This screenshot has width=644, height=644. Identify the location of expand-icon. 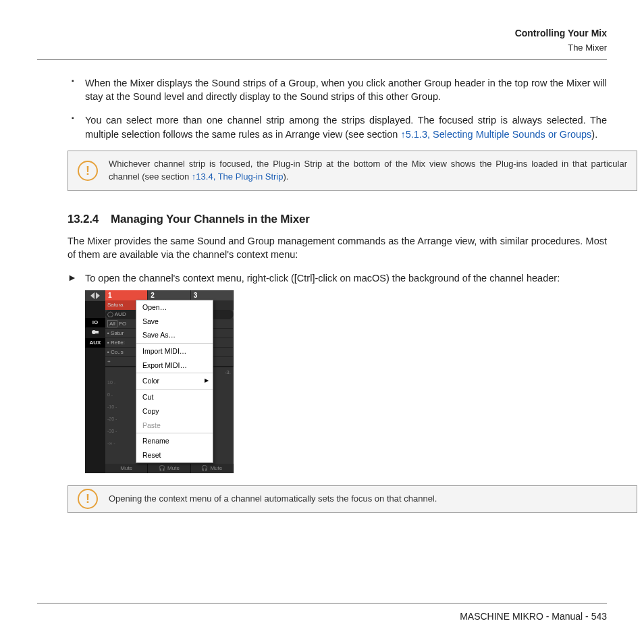
(95, 296).